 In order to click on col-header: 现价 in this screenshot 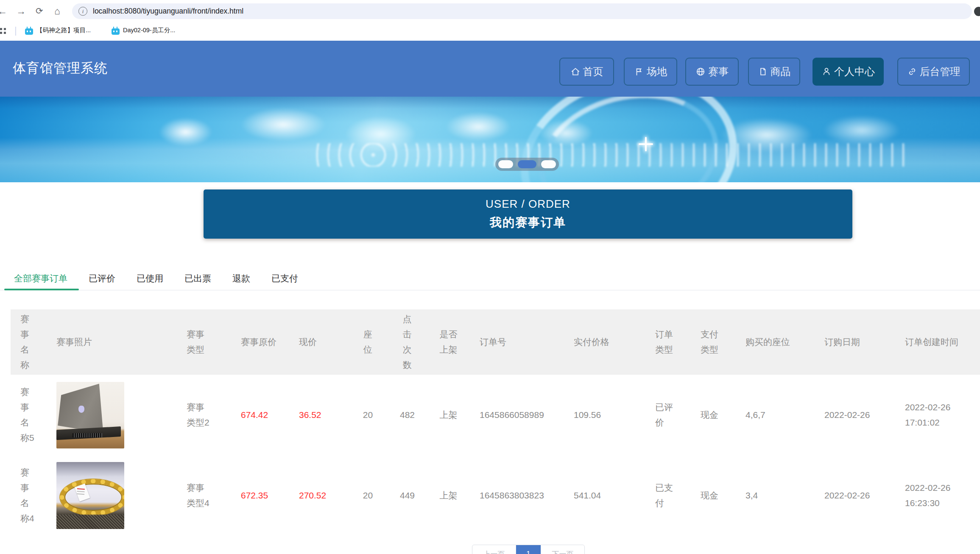, I will do `click(314, 342)`.